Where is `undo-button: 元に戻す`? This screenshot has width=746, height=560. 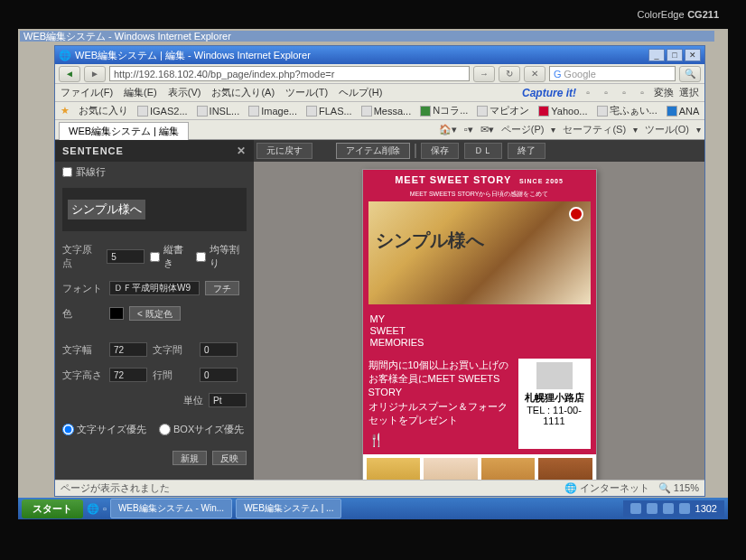
undo-button: 元に戻す is located at coordinates (284, 151).